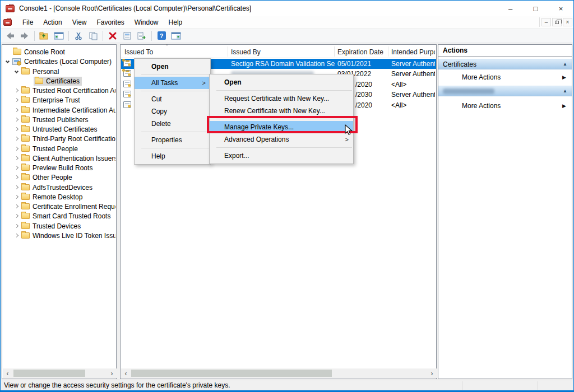 The height and width of the screenshot is (392, 574). I want to click on tree-item-third-party-root: Third-Party Root Certification Authoriti…, so click(59, 139).